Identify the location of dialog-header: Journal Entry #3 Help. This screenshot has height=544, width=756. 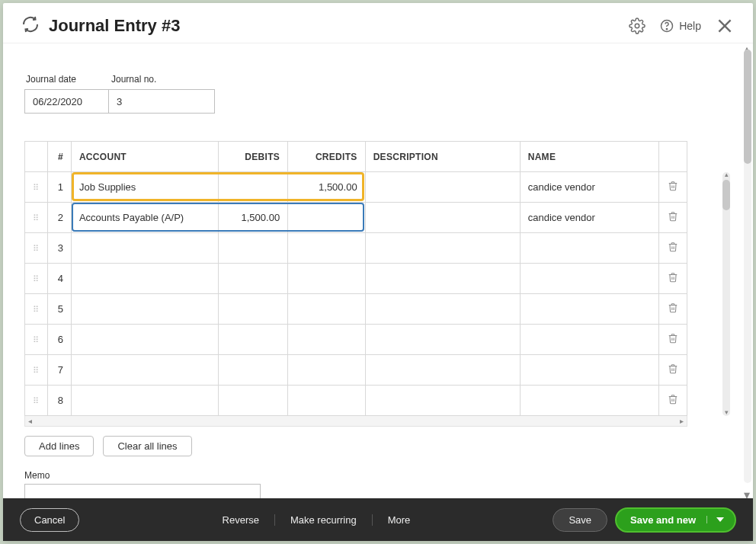
(378, 23).